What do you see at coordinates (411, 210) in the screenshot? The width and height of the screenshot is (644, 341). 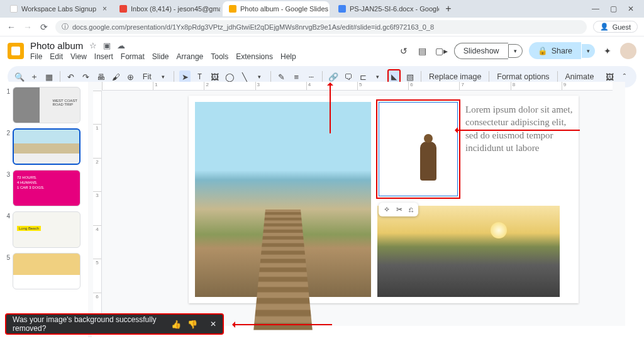 I see `reset-icon: ⎌` at bounding box center [411, 210].